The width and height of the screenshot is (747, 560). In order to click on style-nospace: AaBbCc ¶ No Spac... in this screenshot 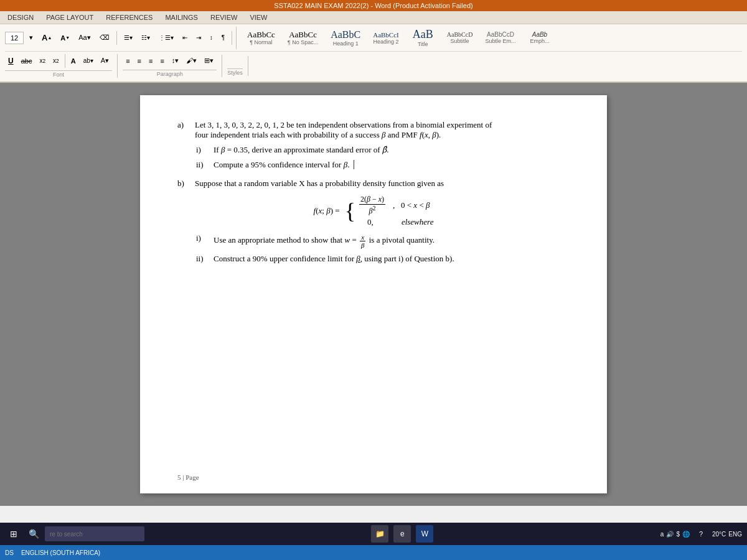, I will do `click(303, 38)`.